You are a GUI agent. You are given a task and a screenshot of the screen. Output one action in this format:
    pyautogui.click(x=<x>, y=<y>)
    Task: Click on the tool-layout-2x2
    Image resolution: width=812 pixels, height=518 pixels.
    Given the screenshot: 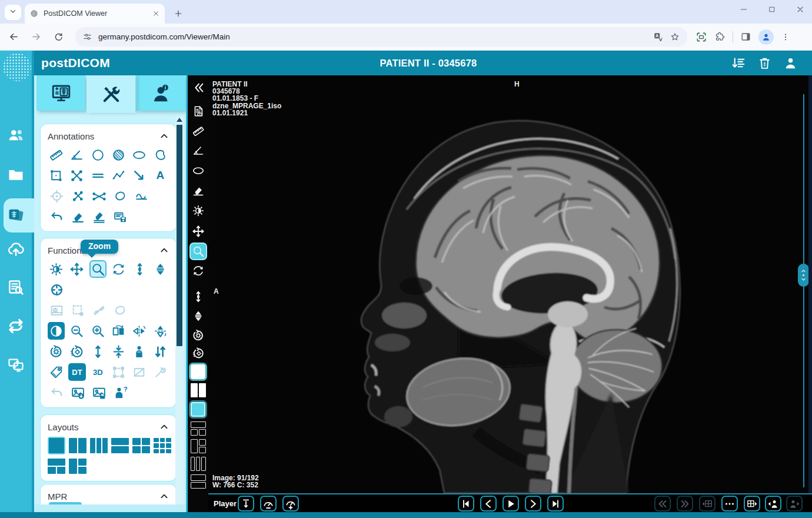 What is the action you would take?
    pyautogui.click(x=141, y=446)
    